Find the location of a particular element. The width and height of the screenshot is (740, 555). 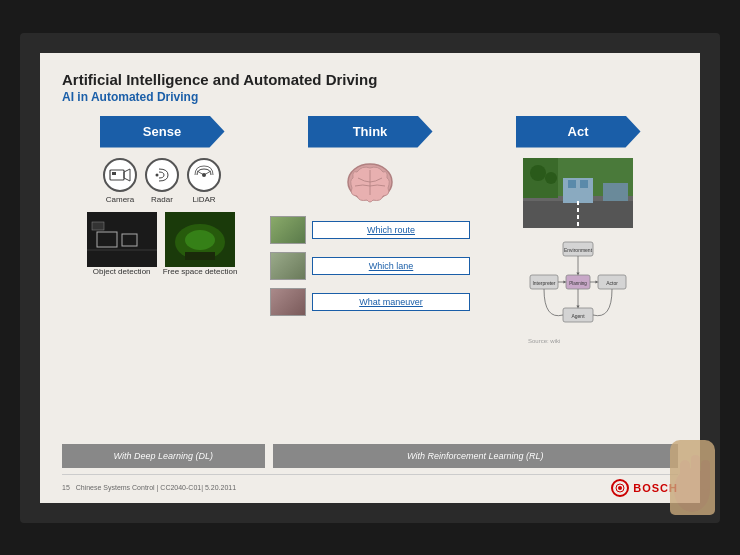

which-route-image is located at coordinates (288, 230).